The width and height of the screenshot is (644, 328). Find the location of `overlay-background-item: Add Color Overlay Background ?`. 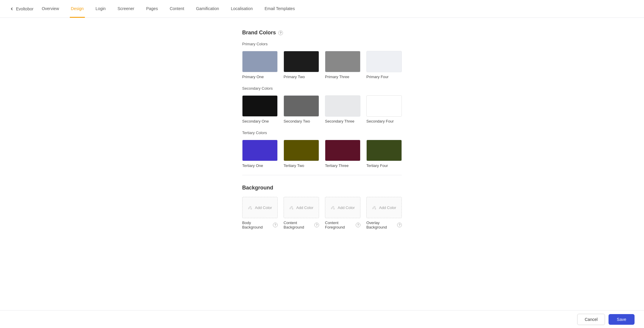

overlay-background-item: Add Color Overlay Background ? is located at coordinates (384, 213).